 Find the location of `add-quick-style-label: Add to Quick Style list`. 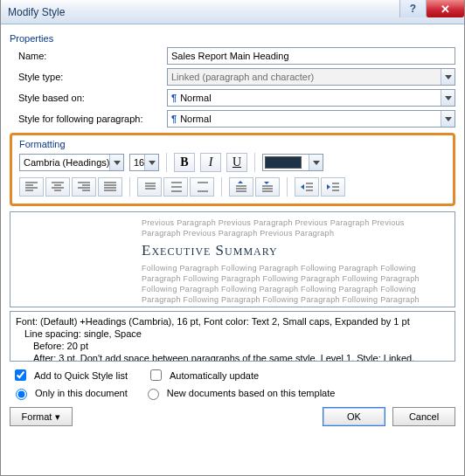

add-quick-style-label: Add to Quick Style list is located at coordinates (80, 376).